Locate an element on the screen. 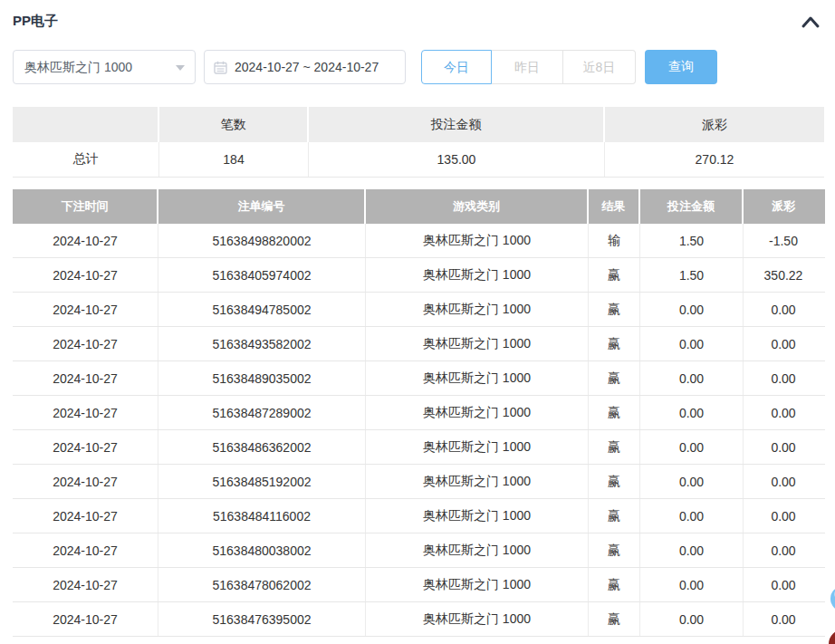  game-select-value: 奥林匹斯之门 1000 is located at coordinates (78, 67).